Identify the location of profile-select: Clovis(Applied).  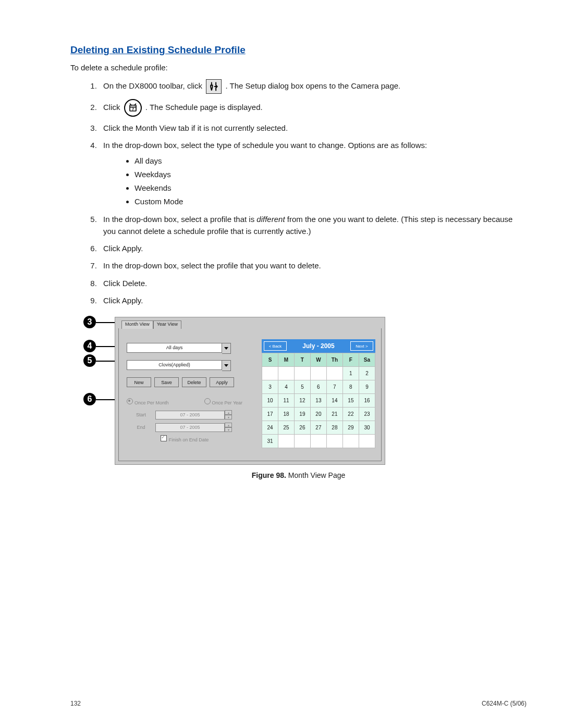
(179, 366).